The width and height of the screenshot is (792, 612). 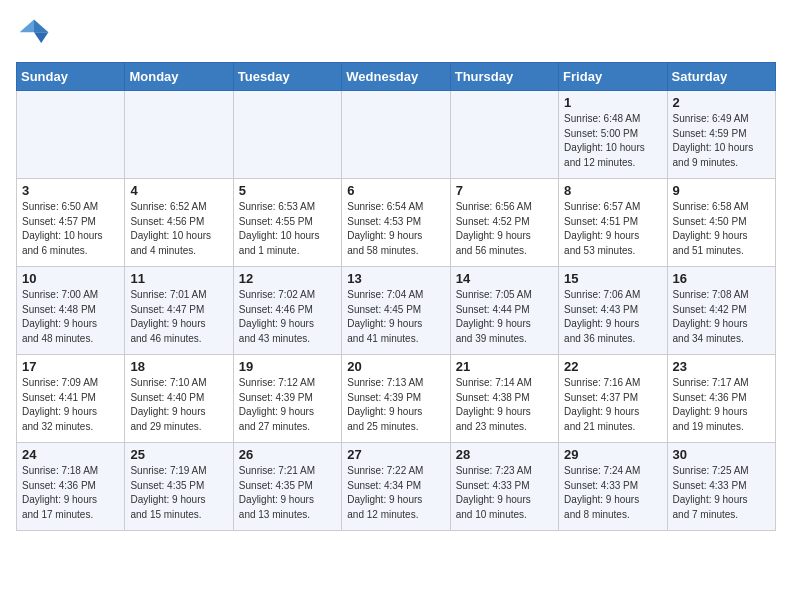 I want to click on calendar-cell: 4Sunrise: 6:52 AM Sunset: 4:56 PM Daylig…, so click(x=179, y=223).